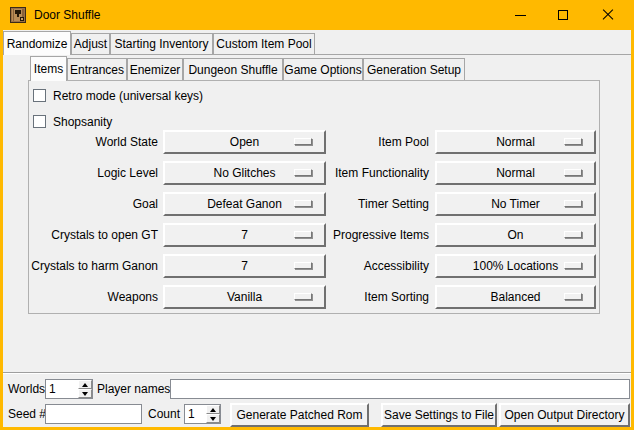 This screenshot has width=634, height=430. I want to click on accessibility-label: Accessibility, so click(364, 266).